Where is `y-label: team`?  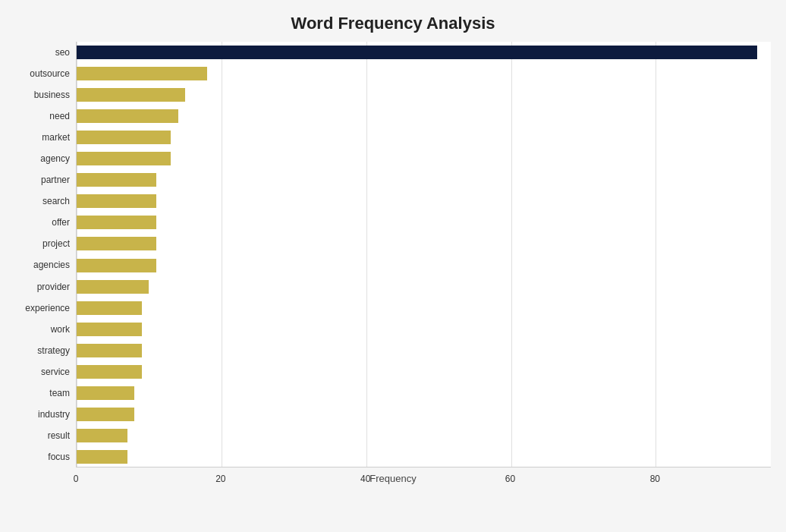
y-label: team is located at coordinates (38, 393).